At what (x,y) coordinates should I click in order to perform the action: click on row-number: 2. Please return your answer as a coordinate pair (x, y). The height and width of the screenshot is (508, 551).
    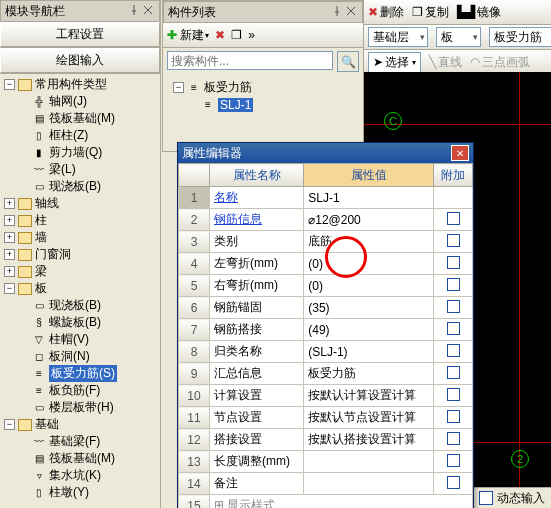
    Looking at the image, I should click on (194, 220).